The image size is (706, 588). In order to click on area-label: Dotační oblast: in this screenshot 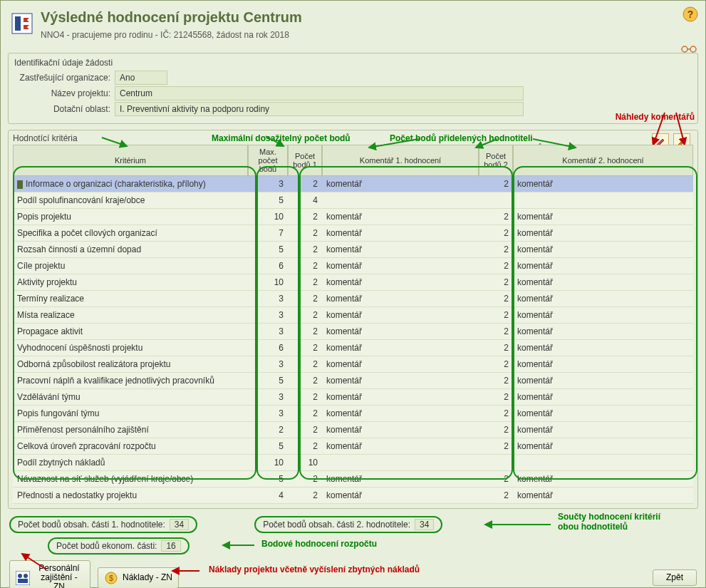, I will do `click(64, 109)`.